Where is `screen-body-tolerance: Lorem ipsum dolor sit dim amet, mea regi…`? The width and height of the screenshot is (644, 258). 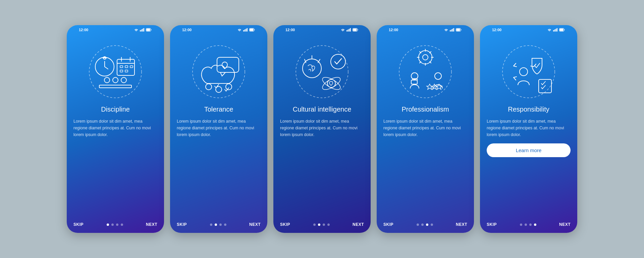
screen-body-tolerance: Lorem ipsum dolor sit dim amet, mea regi… is located at coordinates (219, 128).